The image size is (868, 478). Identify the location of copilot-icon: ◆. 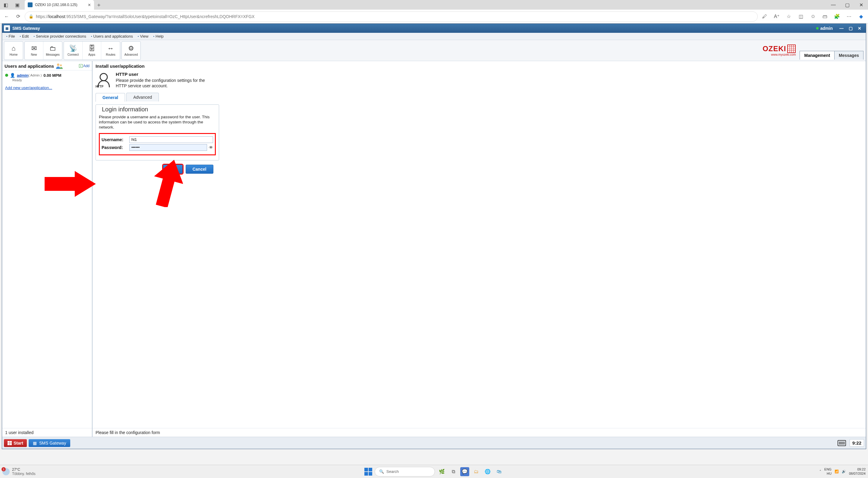
(861, 16).